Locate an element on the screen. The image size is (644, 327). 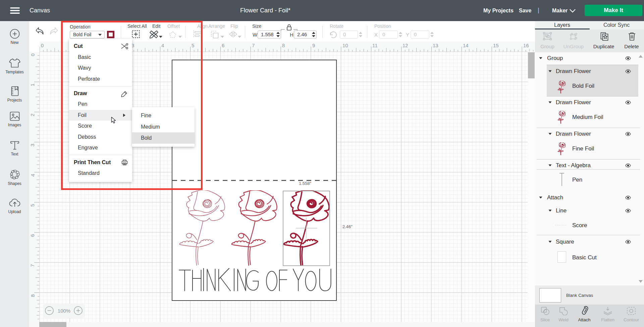
svg-text: 1 is located at coordinates (33, 85).